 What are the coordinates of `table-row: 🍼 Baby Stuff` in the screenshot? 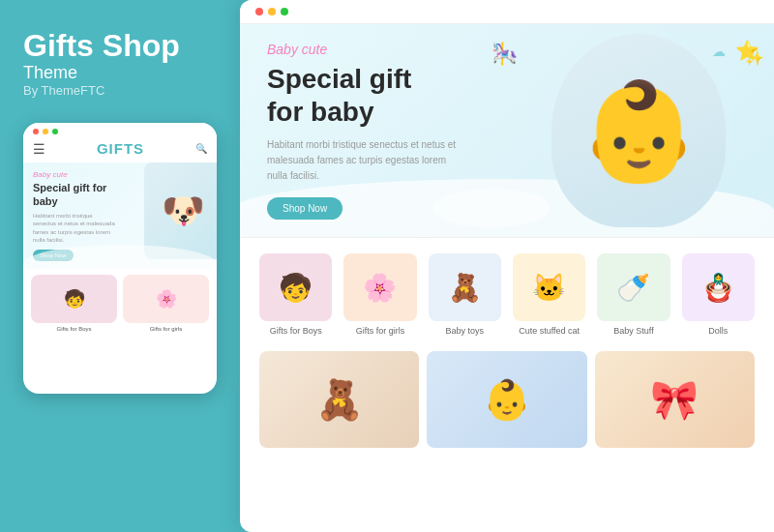 It's located at (633, 294).